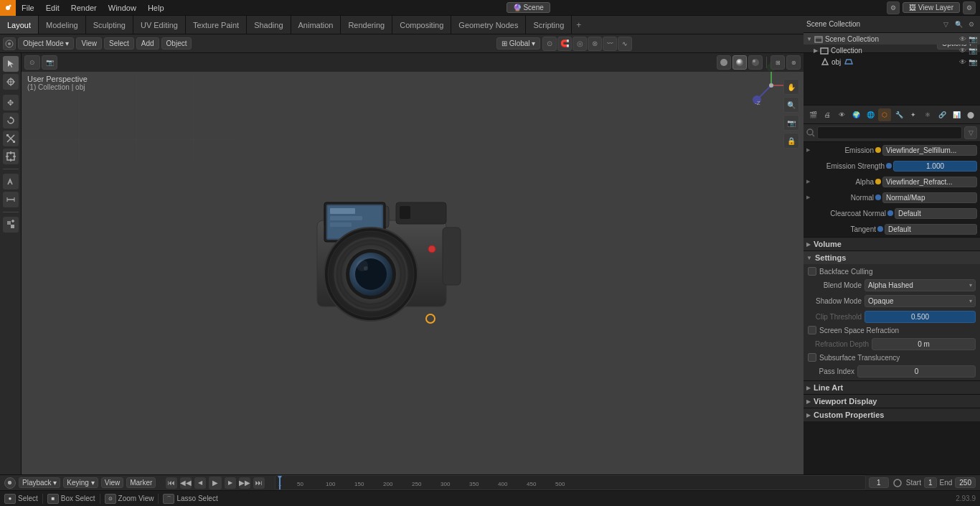 This screenshot has height=506, width=980. What do you see at coordinates (316, 24) in the screenshot?
I see `tab-animation: Animation` at bounding box center [316, 24].